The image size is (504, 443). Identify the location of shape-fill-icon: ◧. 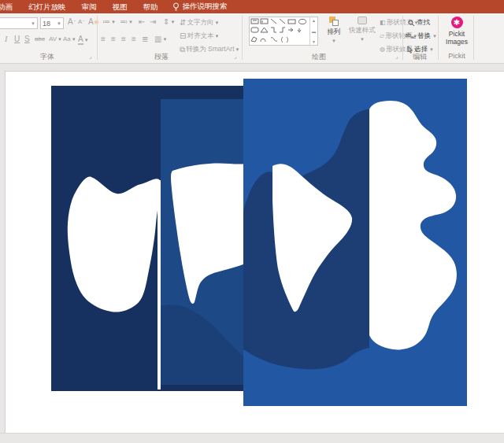
(383, 23).